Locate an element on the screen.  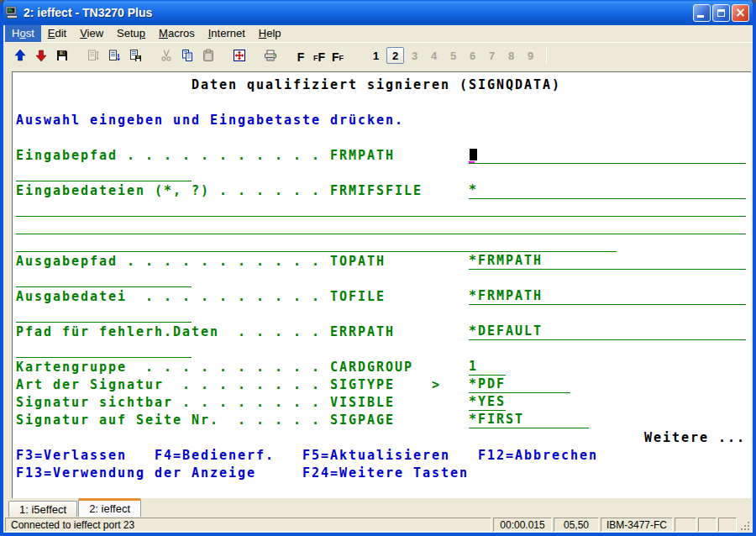
file-transfer-button-disabled is located at coordinates (93, 55).